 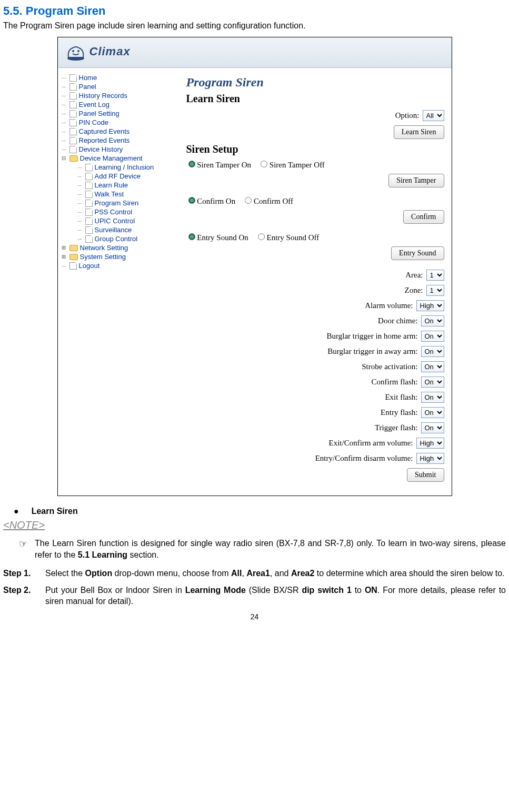 What do you see at coordinates (224, 165) in the screenshot?
I see `radio-label: Siren Tamper On` at bounding box center [224, 165].